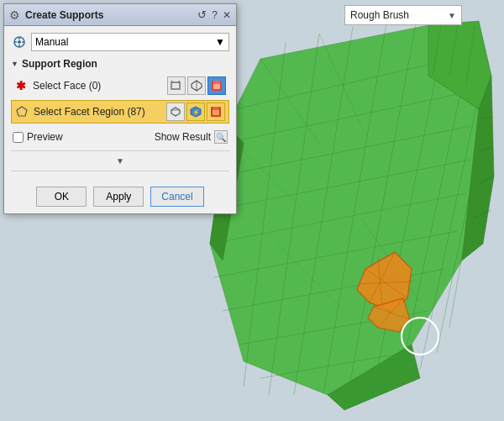  What do you see at coordinates (183, 137) in the screenshot?
I see `show-result-label: Show Result` at bounding box center [183, 137].